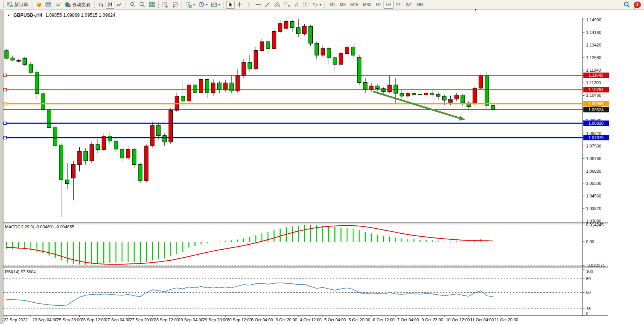 The width and height of the screenshot is (644, 324). Describe the element at coordinates (110, 5) in the screenshot. I see `candlestick-icon` at that location.